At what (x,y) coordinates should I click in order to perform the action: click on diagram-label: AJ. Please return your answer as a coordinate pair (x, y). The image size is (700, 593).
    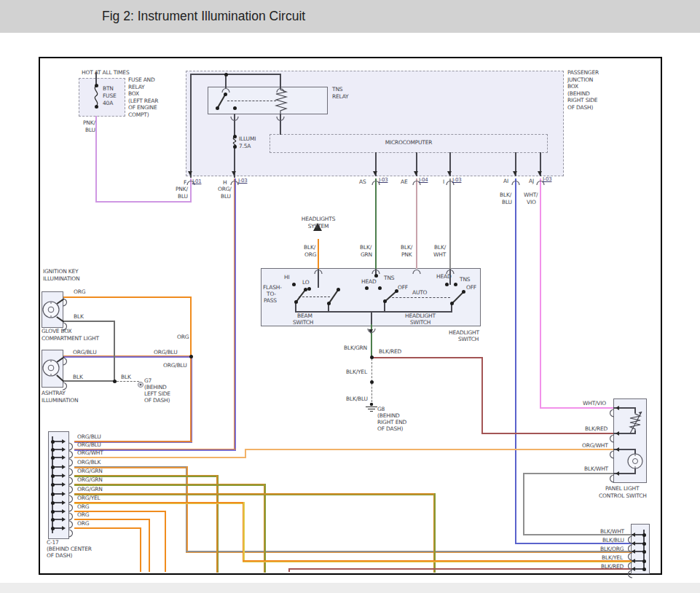
    Looking at the image, I should click on (532, 181).